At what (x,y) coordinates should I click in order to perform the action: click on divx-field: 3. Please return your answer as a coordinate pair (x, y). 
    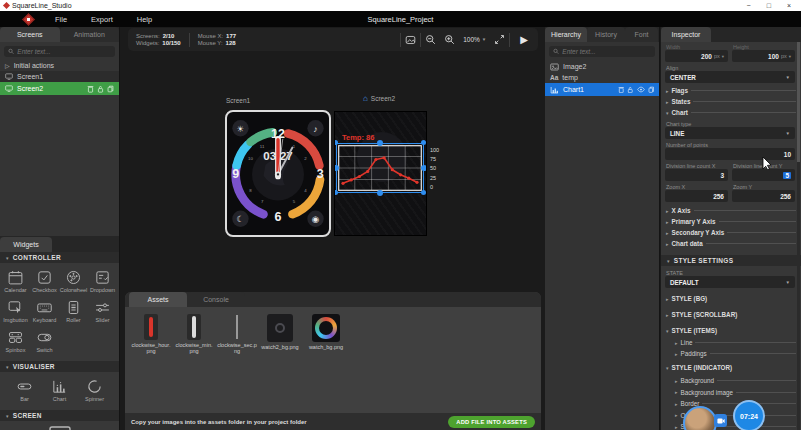
    Looking at the image, I should click on (696, 175).